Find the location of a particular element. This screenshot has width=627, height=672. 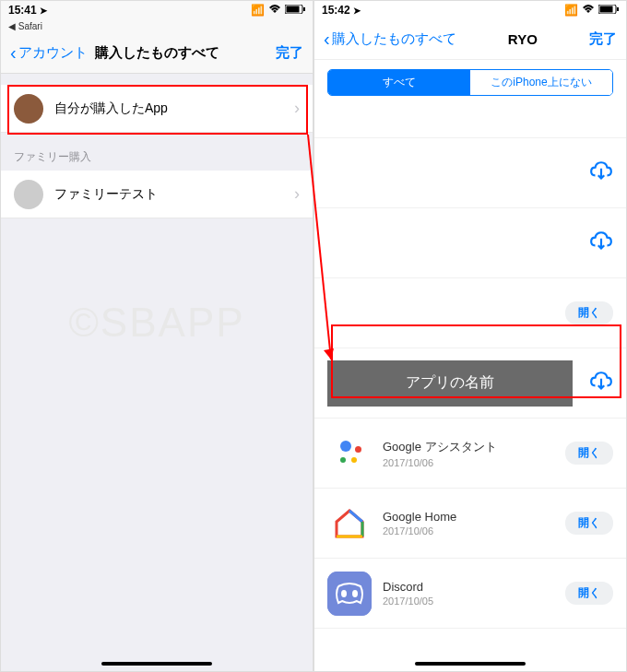

nav-back-button: ‹ アカウント is located at coordinates (49, 53).